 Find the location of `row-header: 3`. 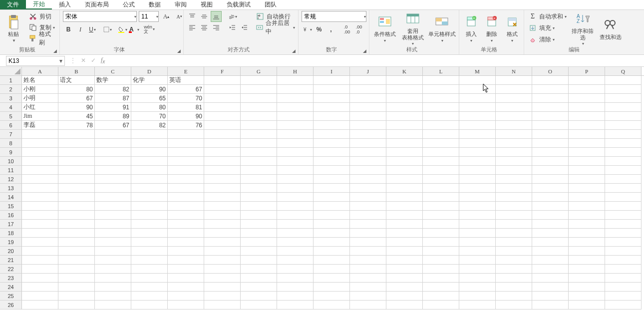

row-header: 3 is located at coordinates (11, 98).